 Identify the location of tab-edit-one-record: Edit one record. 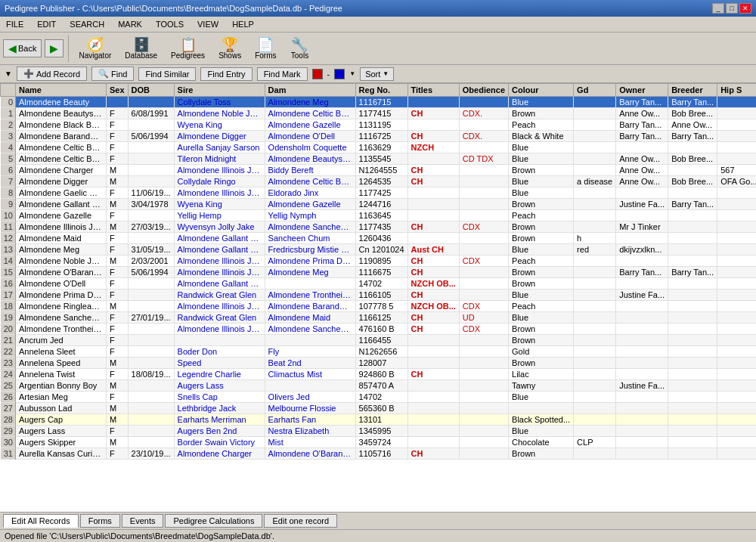
(301, 521).